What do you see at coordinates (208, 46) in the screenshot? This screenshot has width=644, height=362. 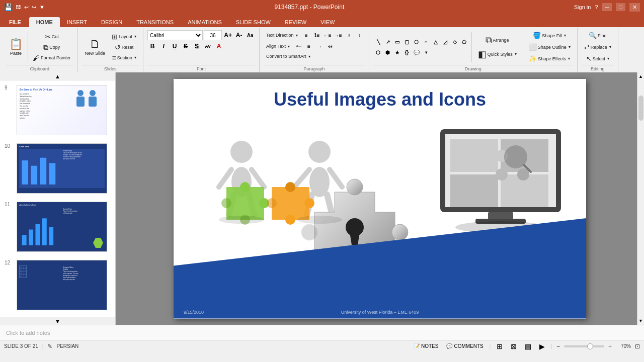 I see `char-spacing-btn: AV` at bounding box center [208, 46].